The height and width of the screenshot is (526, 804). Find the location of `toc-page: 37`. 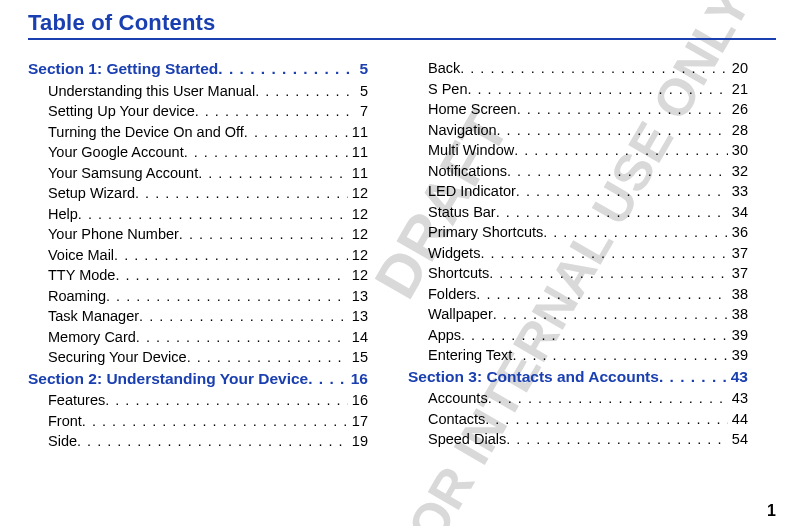

toc-page: 37 is located at coordinates (738, 254).